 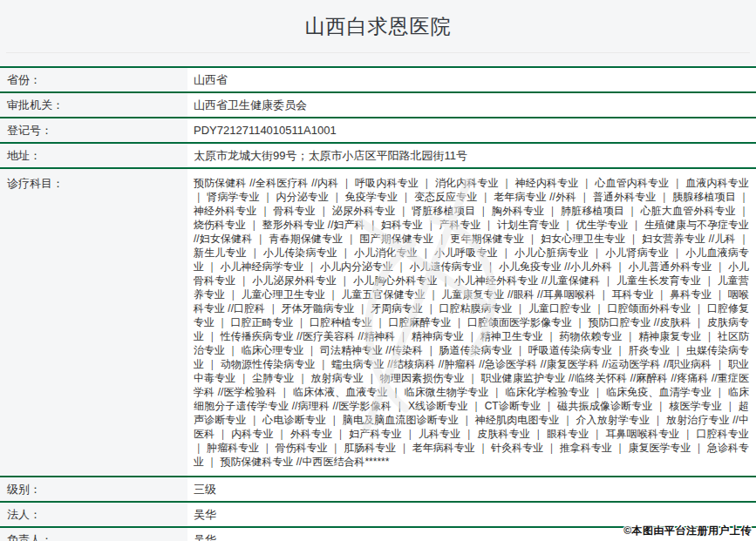 I want to click on registration-number-label: 登记号：, so click(x=94, y=131).